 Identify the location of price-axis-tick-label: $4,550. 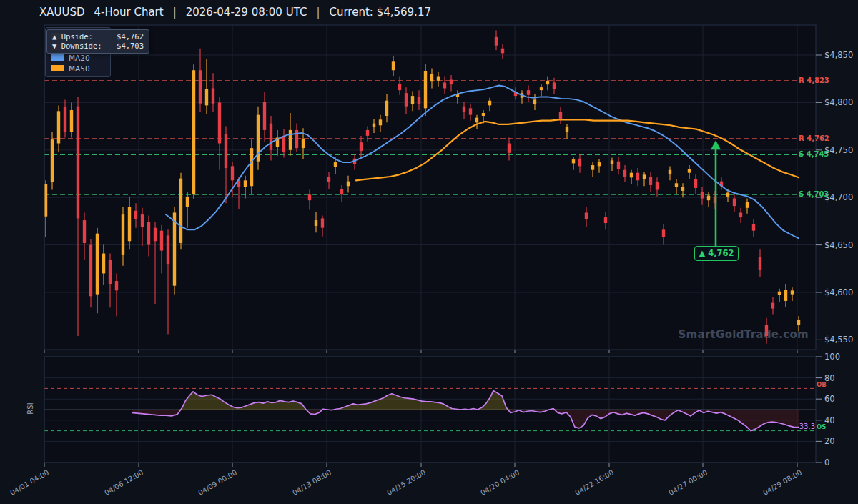
(839, 340).